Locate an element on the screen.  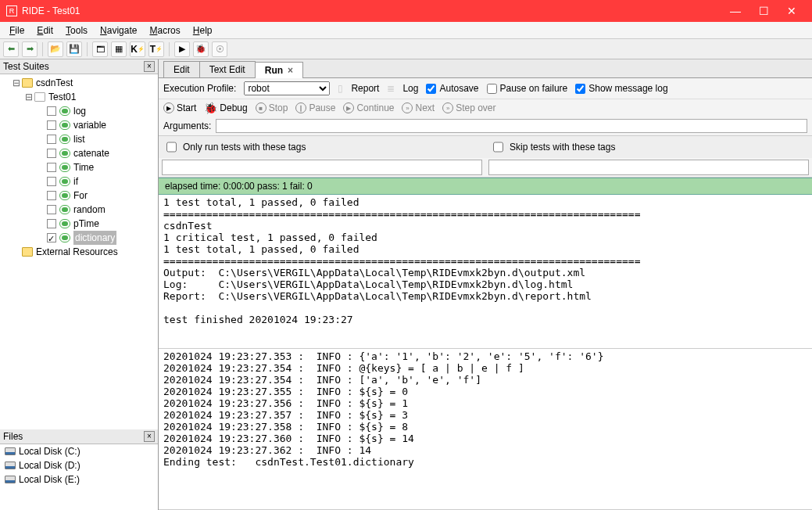
menu-macros: Macros is located at coordinates (164, 31).